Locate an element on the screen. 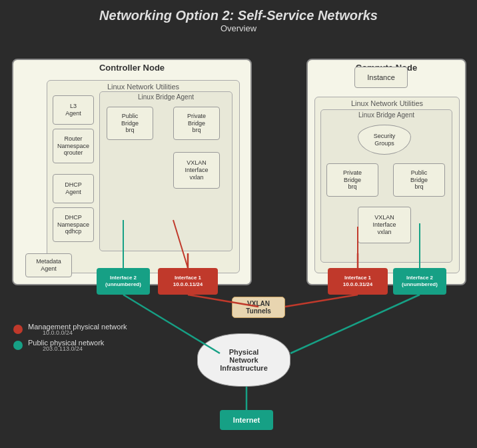  controller-iface1-sub: 10.0.0.11/24 is located at coordinates (188, 285).